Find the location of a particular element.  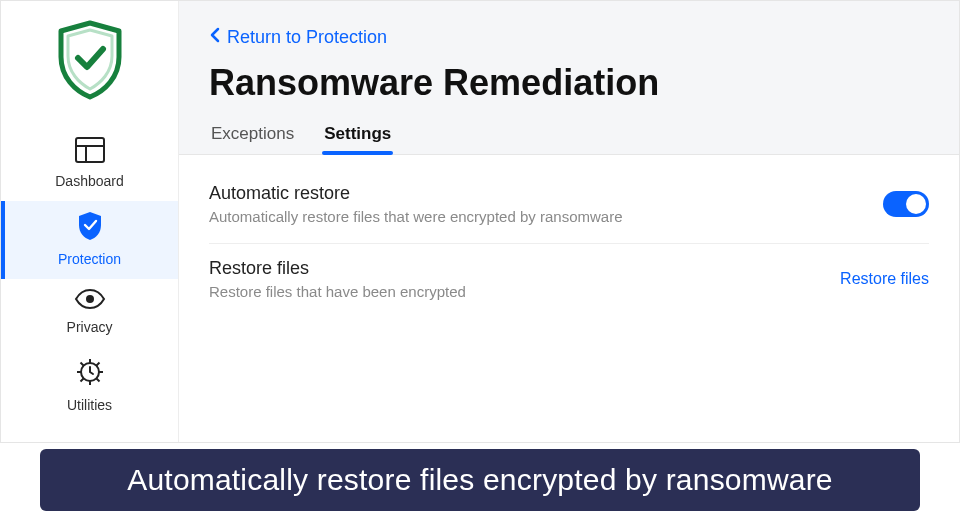

shield-icon is located at coordinates (90, 228).